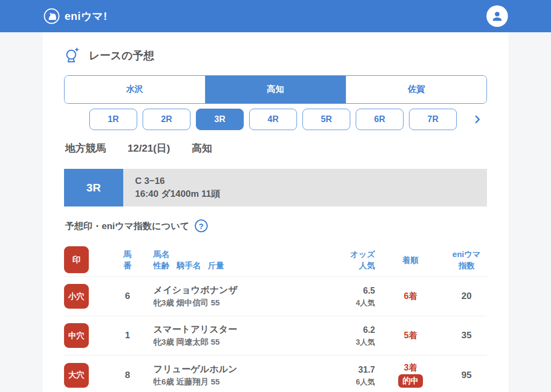 The height and width of the screenshot is (392, 551). I want to click on info-link-label: 予想印・eniウマ指数について, so click(127, 226).